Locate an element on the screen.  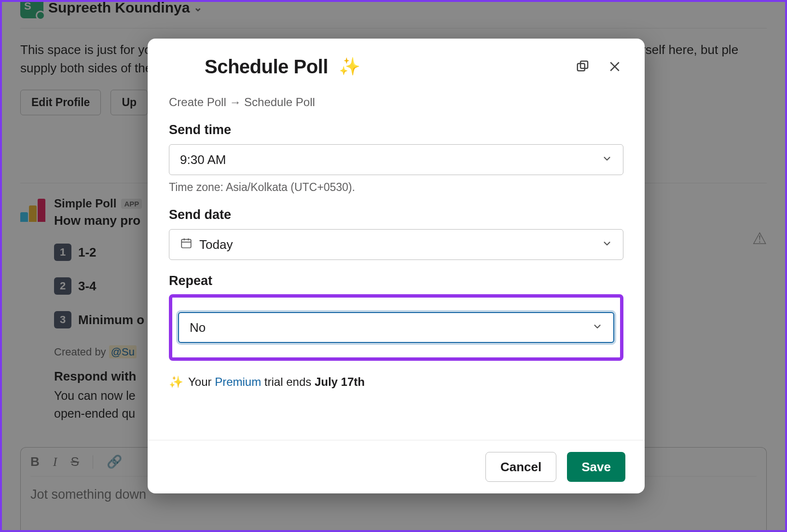
calendar-icon is located at coordinates (186, 245).